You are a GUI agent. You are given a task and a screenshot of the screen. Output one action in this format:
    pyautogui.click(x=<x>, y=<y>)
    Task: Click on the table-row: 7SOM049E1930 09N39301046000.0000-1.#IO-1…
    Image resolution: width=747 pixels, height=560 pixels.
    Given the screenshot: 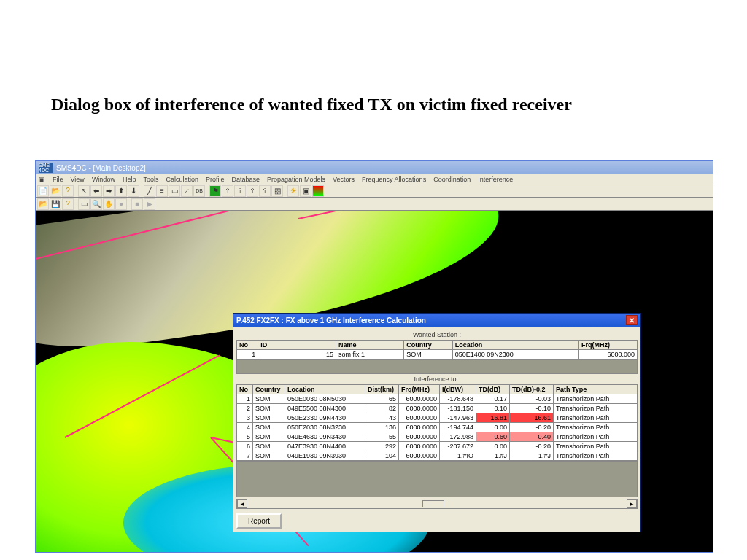 What is the action you would take?
    pyautogui.click(x=438, y=456)
    